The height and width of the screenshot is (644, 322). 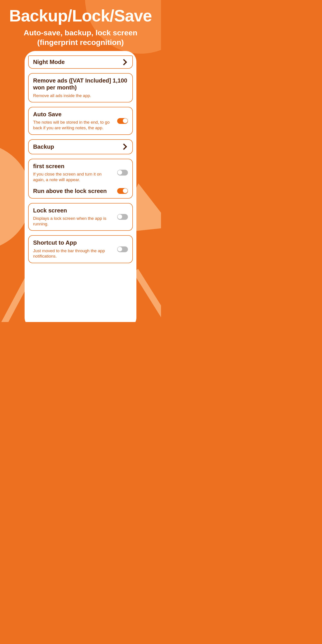 I want to click on auto-save-title: Auto Save, so click(x=74, y=114).